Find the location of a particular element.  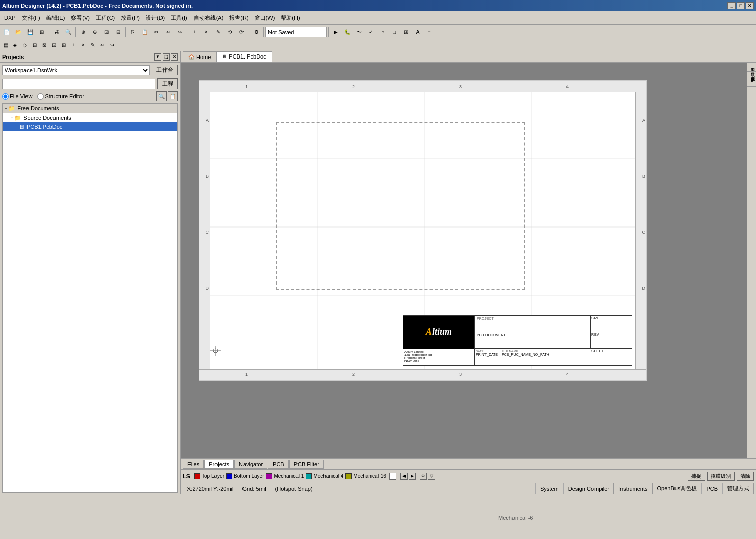

tb2-btn10: ✎ is located at coordinates (93, 45).